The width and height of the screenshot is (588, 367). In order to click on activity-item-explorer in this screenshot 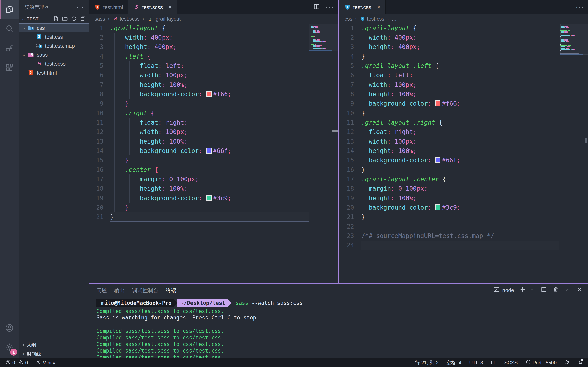, I will do `click(9, 10)`.